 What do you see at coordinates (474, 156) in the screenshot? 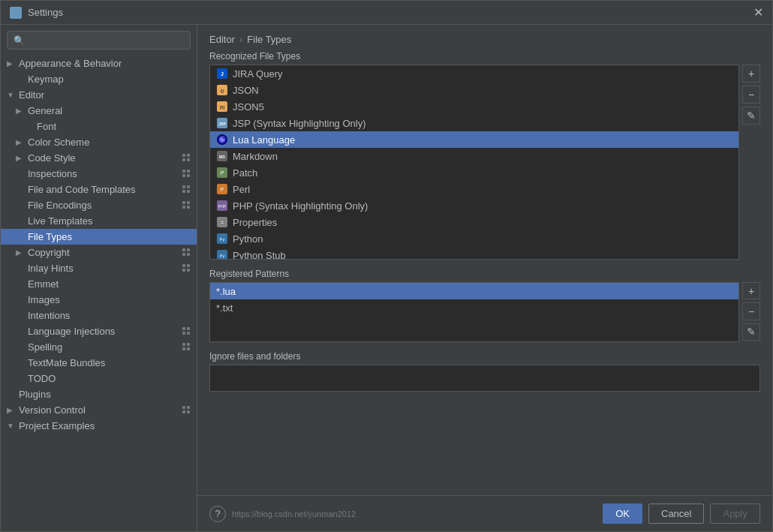
I see `list-item: MD Markdown` at bounding box center [474, 156].